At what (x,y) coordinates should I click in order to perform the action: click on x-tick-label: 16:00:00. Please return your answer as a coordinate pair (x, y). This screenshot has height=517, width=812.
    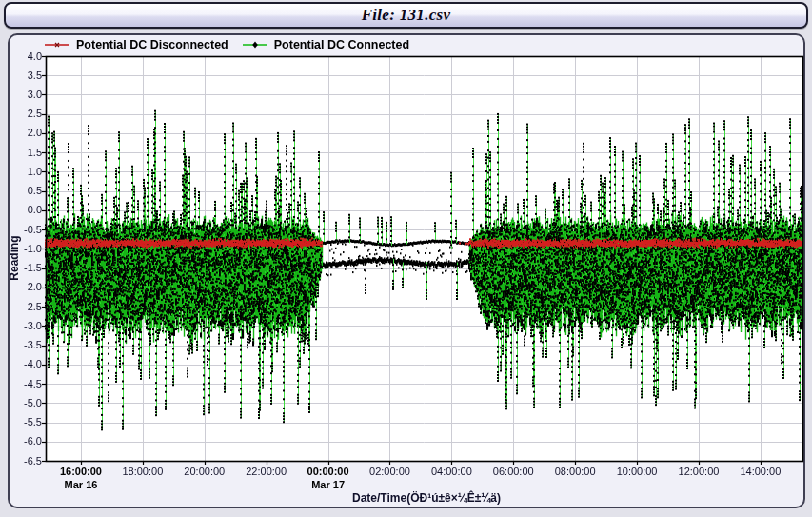
    Looking at the image, I should click on (81, 472).